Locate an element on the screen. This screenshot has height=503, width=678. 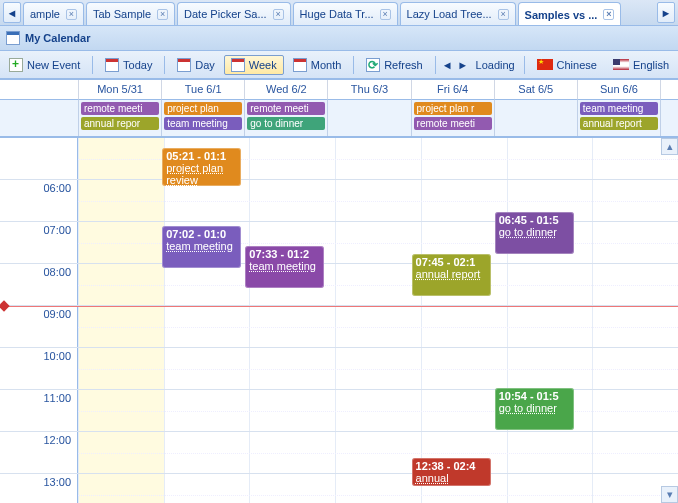
calendar-event: 05:21 - 01:1project plan review is located at coordinates (202, 167).